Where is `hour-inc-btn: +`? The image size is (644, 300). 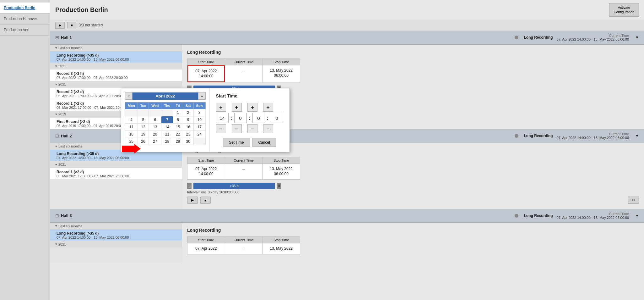 hour-inc-btn: + is located at coordinates (221, 107).